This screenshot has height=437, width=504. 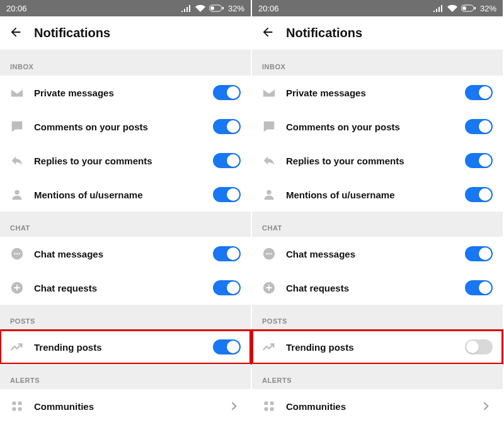 I want to click on status-bar: 20:06 32%, so click(x=125, y=8).